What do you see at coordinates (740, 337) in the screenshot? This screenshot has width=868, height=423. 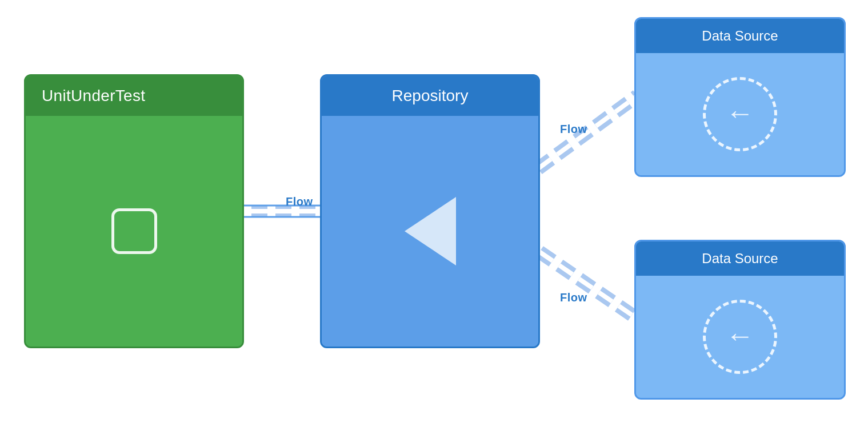 I see `dashed-circle-bottom: ←` at bounding box center [740, 337].